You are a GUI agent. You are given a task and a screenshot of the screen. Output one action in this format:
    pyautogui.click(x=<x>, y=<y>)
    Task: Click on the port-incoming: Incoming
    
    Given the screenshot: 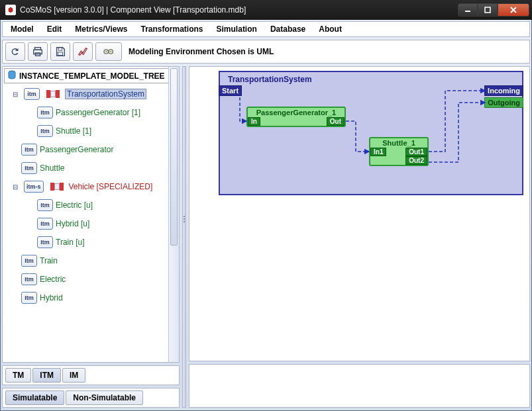 What is the action you would take?
    pyautogui.click(x=504, y=91)
    